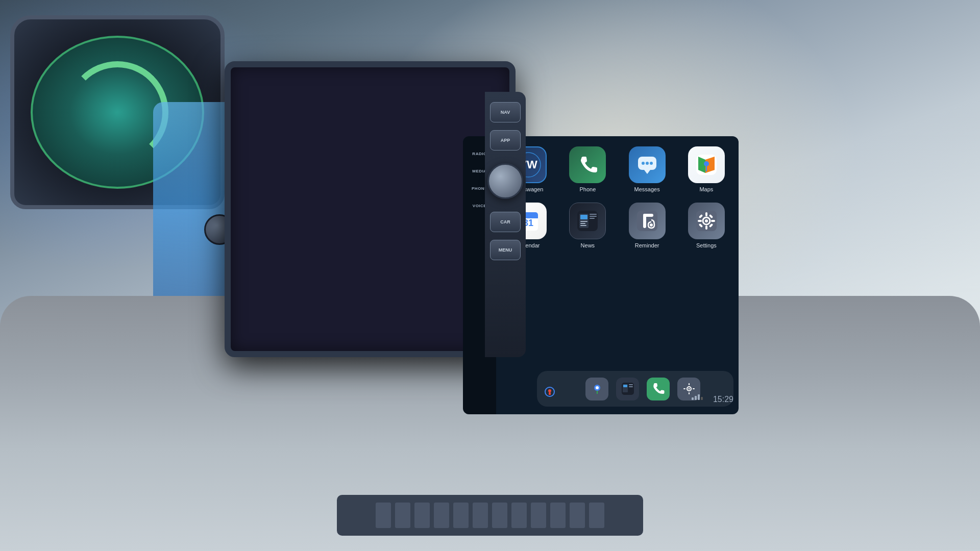  What do you see at coordinates (706, 226) in the screenshot?
I see `app-settings: Settings` at bounding box center [706, 226].